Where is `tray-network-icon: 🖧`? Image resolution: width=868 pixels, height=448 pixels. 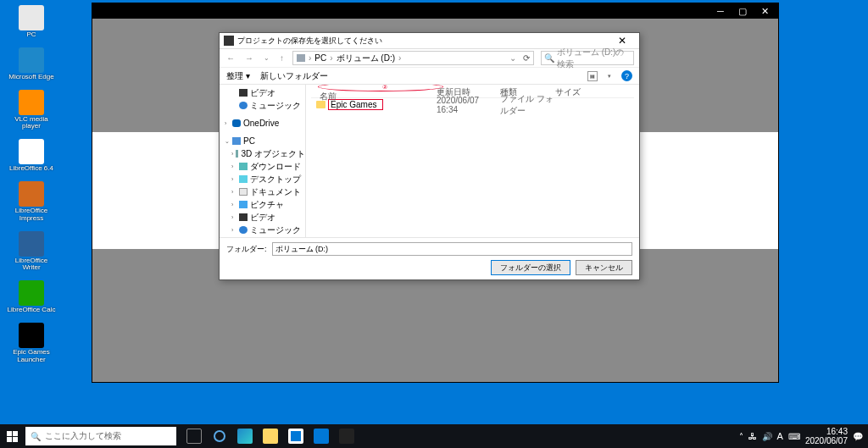
tray-network-icon: 🖧 is located at coordinates (753, 437).